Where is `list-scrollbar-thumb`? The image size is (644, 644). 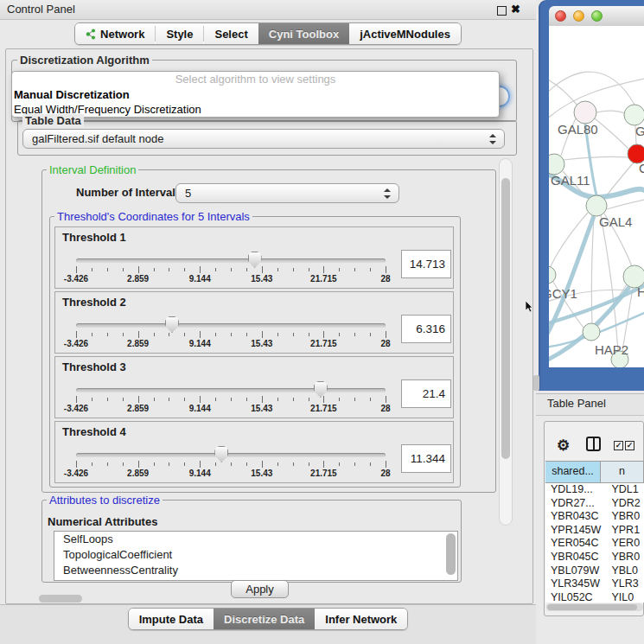
list-scrollbar-thumb is located at coordinates (451, 554).